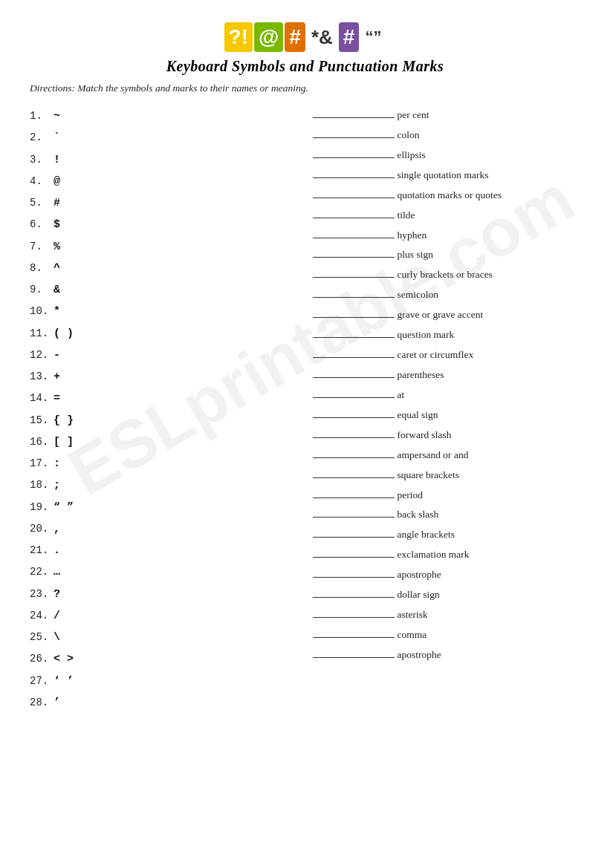 Image resolution: width=610 pixels, height=868 pixels. What do you see at coordinates (42, 659) in the screenshot?
I see `item-number: 26.` at bounding box center [42, 659].